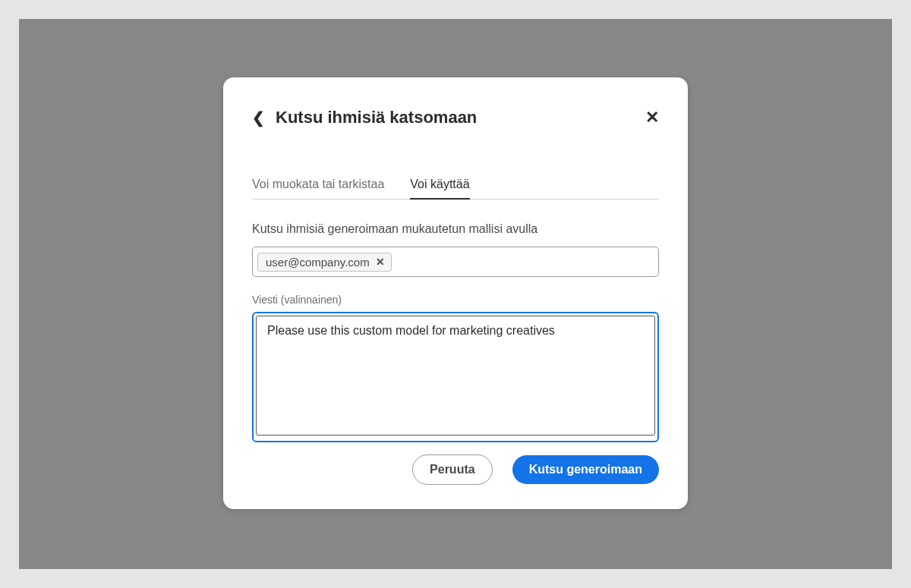 Image resolution: width=911 pixels, height=588 pixels. What do you see at coordinates (456, 300) in the screenshot?
I see `message-label: Viesti (valinnainen)` at bounding box center [456, 300].